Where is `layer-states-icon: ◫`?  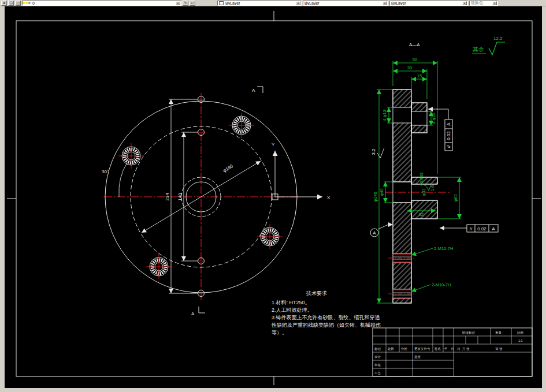
layer-states-icon: ◫ is located at coordinates (18, 3).